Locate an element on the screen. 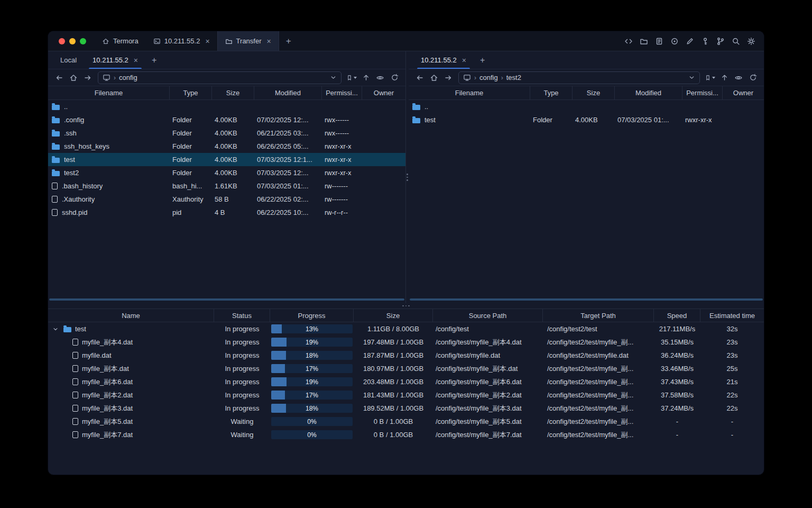 This screenshot has height=508, width=812. progress-bar: 0% is located at coordinates (312, 435).